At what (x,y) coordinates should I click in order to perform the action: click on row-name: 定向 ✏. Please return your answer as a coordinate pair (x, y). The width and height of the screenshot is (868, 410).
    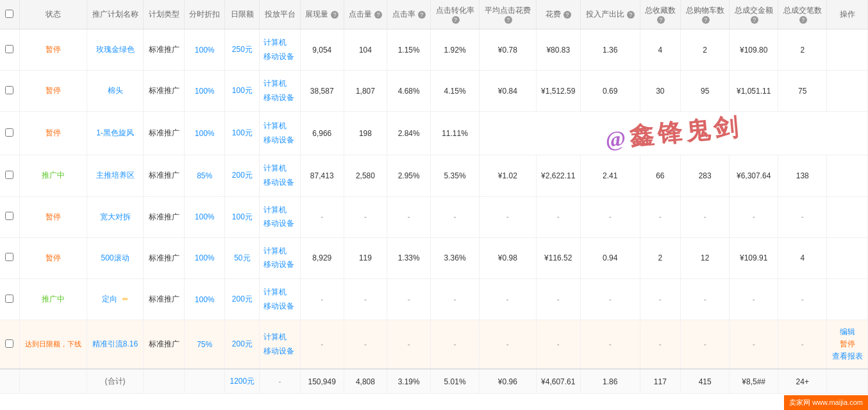
    Looking at the image, I should click on (115, 299).